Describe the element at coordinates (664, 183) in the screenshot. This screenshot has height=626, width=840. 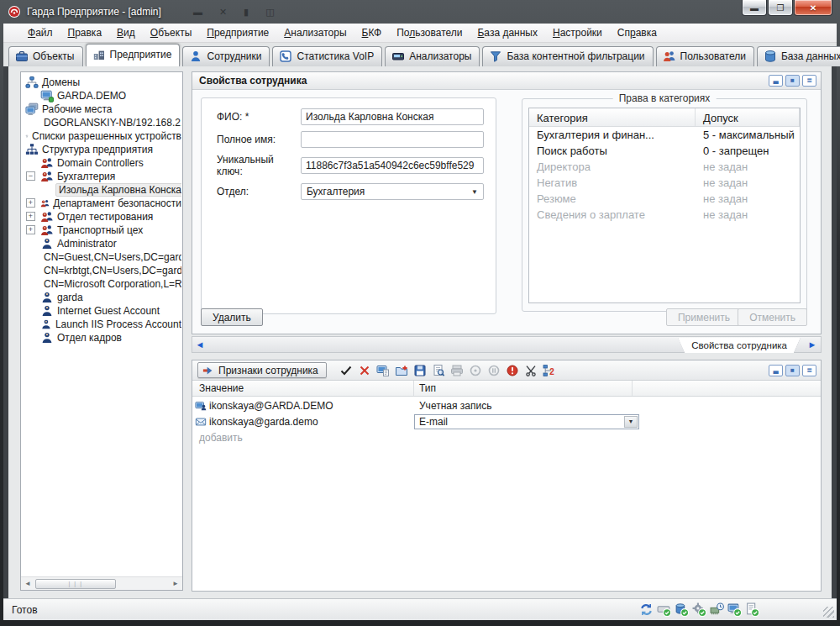
I see `table-row: Негативне задан` at that location.